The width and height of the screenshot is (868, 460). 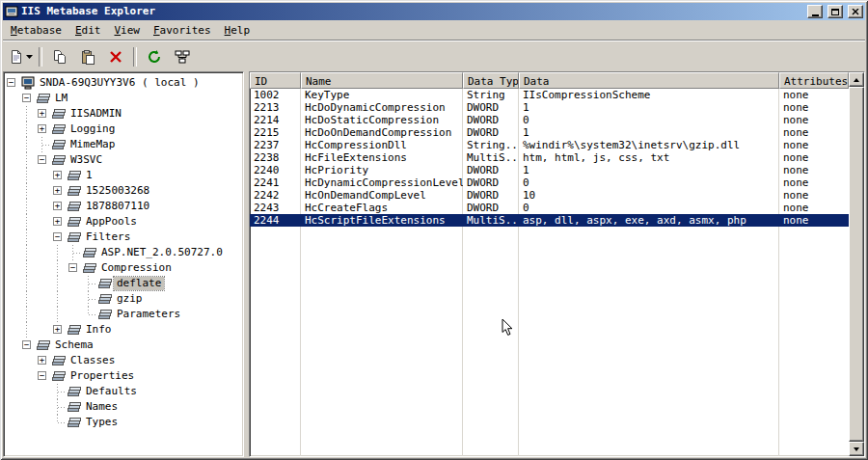 What do you see at coordinates (382, 81) in the screenshot?
I see `column-header-name: Name` at bounding box center [382, 81].